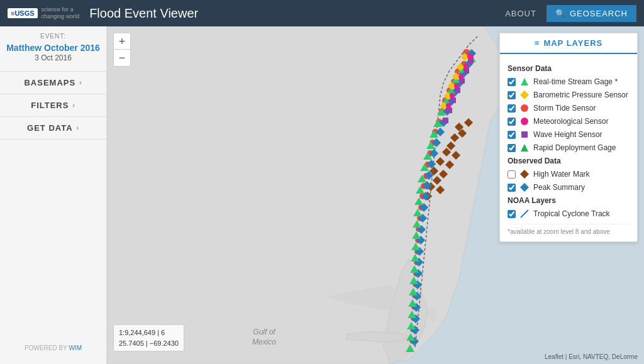  Describe the element at coordinates (591, 357) in the screenshot. I see `map-attribution: Leaflet | Esri, NAVTEQ, DeLorme` at that location.